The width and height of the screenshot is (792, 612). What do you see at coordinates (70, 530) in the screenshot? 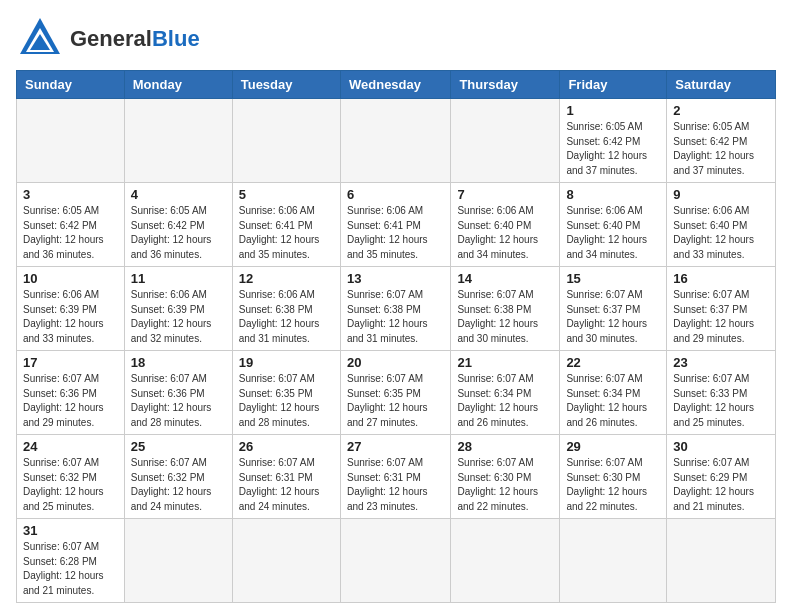
I see `day-number: 31` at bounding box center [70, 530].